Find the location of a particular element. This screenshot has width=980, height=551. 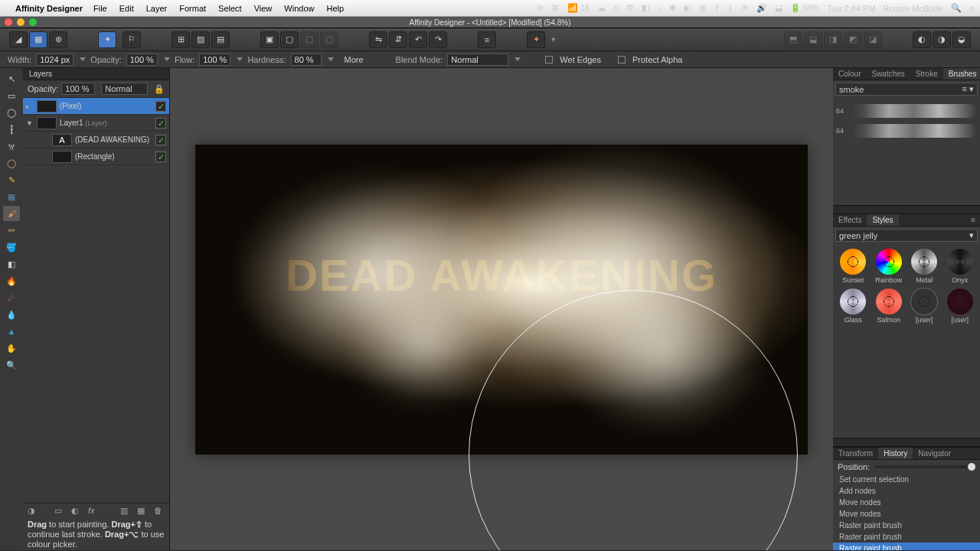

sharpen-tool-icon: ▲ is located at coordinates (11, 331).